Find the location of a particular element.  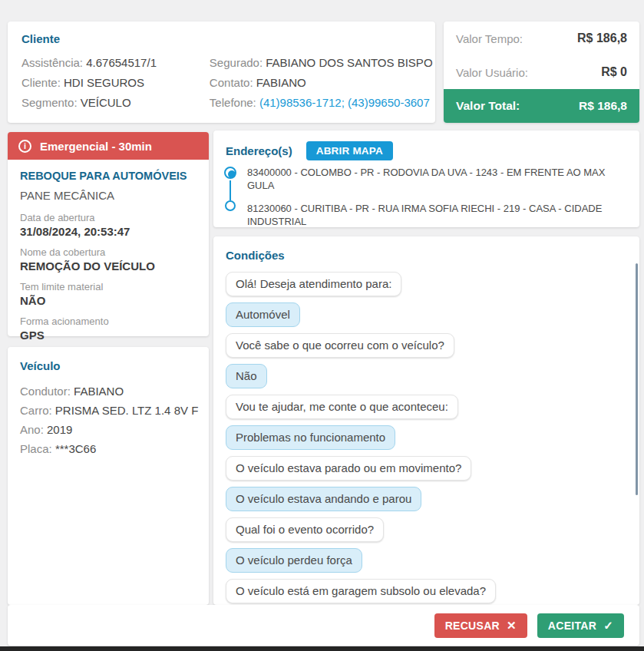

material-limit: NÃO is located at coordinates (108, 301).